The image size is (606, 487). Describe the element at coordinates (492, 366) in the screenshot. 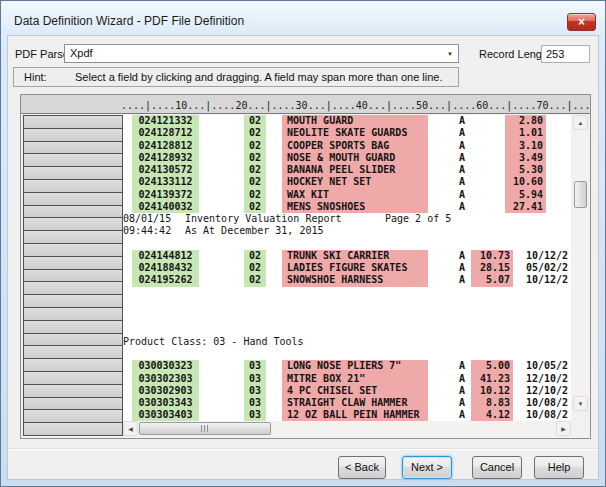

I see `field-price: 5.00` at that location.